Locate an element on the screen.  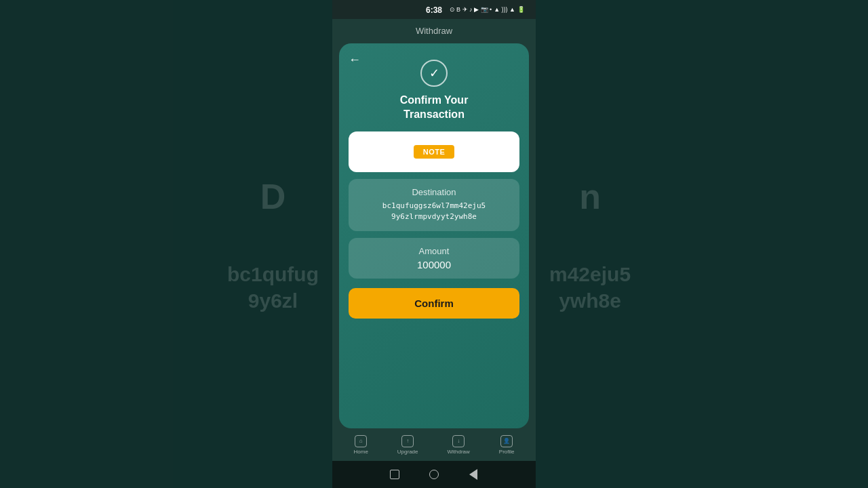
nav-withdraw-label: Withdraw is located at coordinates (458, 451).